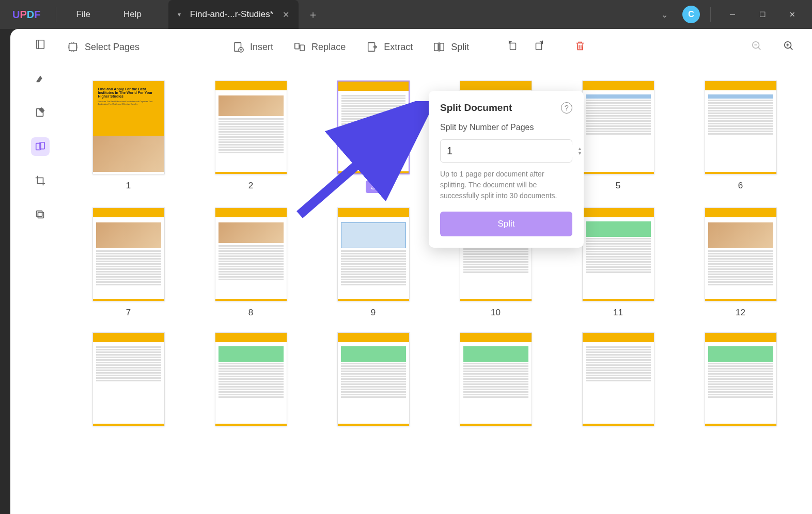 The height and width of the screenshot is (514, 812). Describe the element at coordinates (40, 44) in the screenshot. I see `thumbnails-icon` at that location.